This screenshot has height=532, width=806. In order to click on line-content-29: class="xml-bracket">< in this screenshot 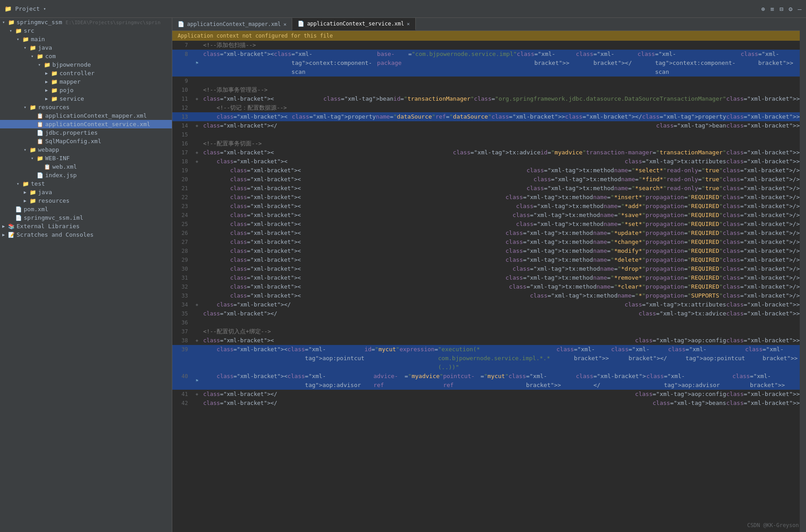, I will do `click(354, 260)`.